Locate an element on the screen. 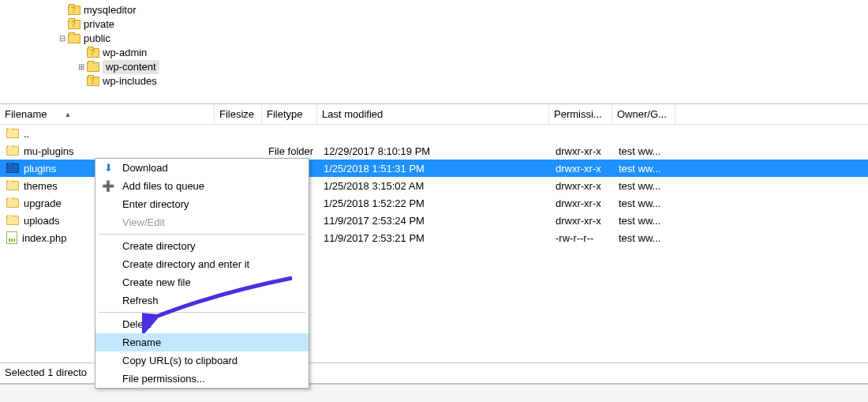  file-context-menu: ⬇Download➕Add files to queueEnter direct… is located at coordinates (202, 273).